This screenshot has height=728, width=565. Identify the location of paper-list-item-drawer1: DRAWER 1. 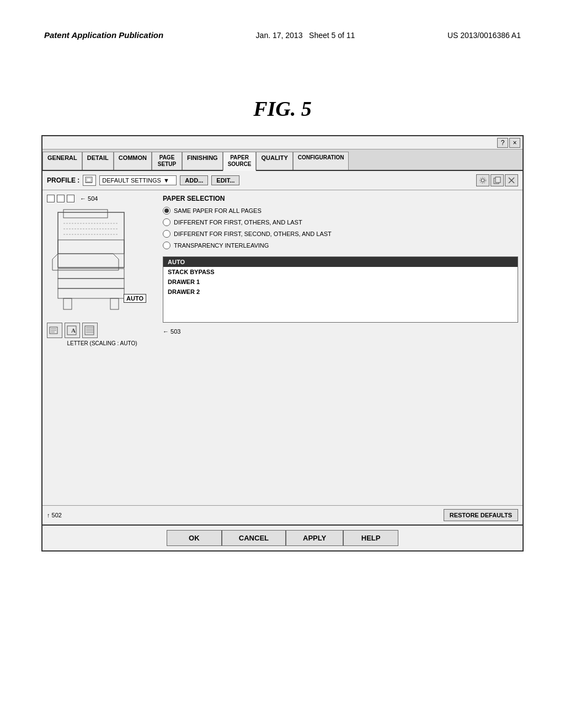
(340, 282).